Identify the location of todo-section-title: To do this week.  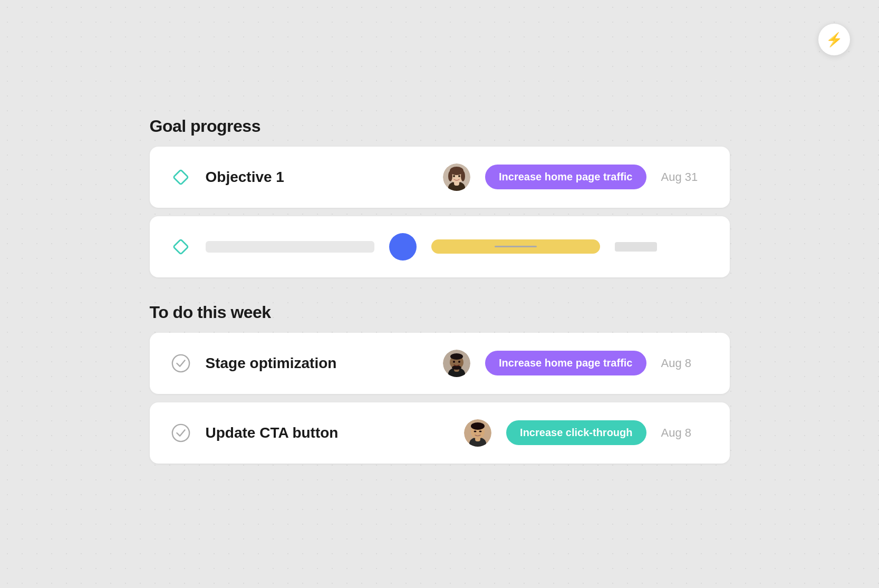
(440, 312).